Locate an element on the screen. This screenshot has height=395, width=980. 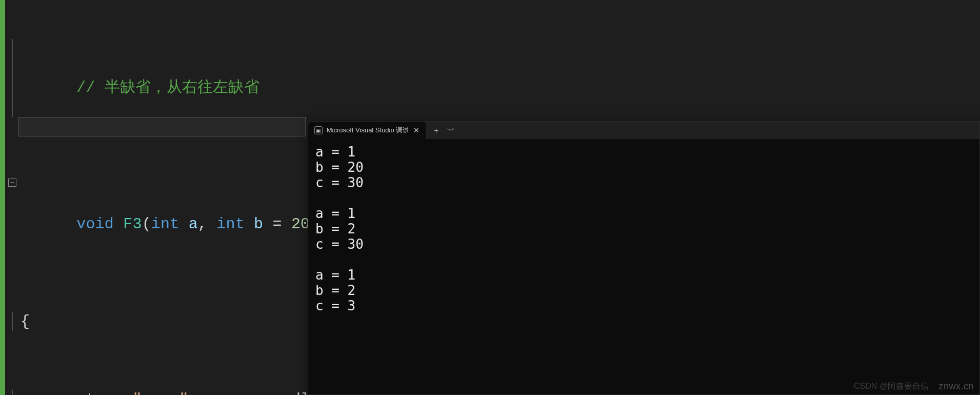
terminal-tab-title: Microsoft Visual Studio 调试 is located at coordinates (367, 130).